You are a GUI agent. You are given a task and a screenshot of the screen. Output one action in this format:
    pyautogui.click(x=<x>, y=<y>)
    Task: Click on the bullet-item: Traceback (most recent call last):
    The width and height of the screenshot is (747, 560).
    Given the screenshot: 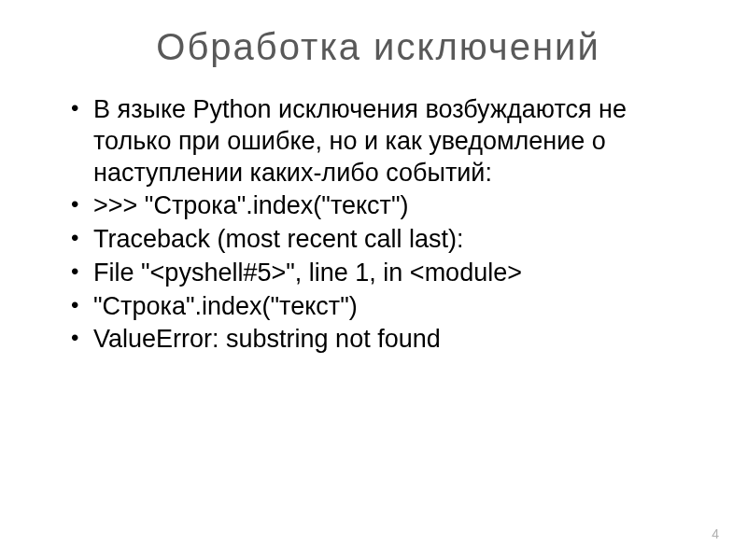 What is the action you would take?
    pyautogui.click(x=383, y=240)
    